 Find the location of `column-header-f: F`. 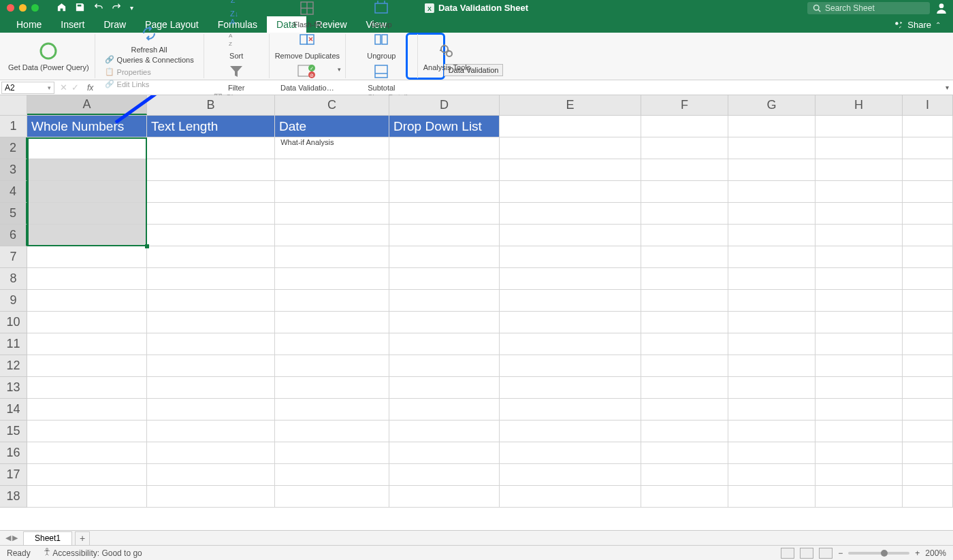

column-header-f: F is located at coordinates (685, 105).